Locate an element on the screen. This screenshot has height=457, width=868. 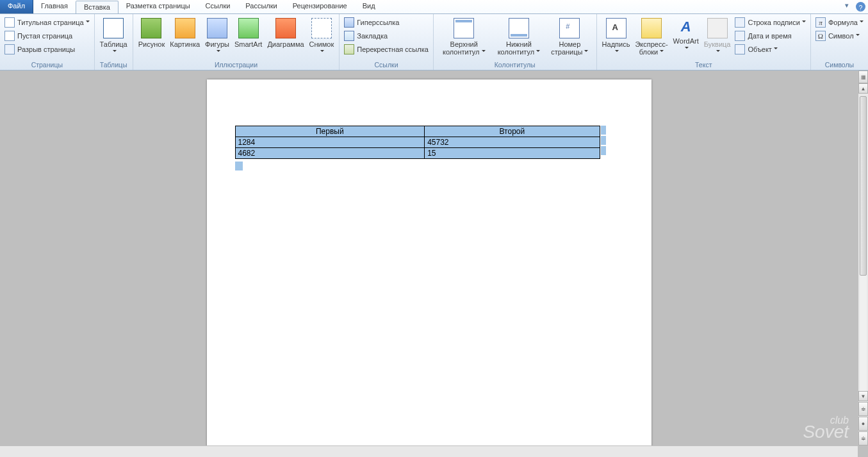
table-header-cell: Первый is located at coordinates (330, 132).